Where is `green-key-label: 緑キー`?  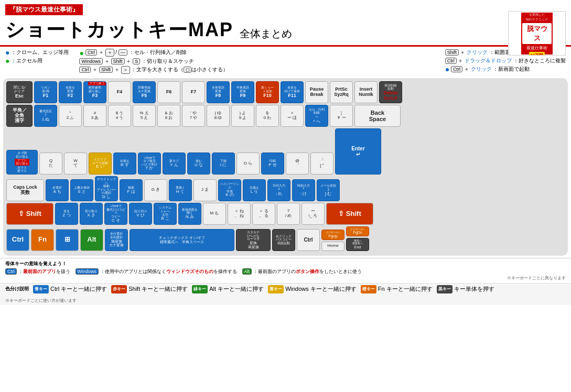 green-key-label: 緑キー is located at coordinates (200, 289).